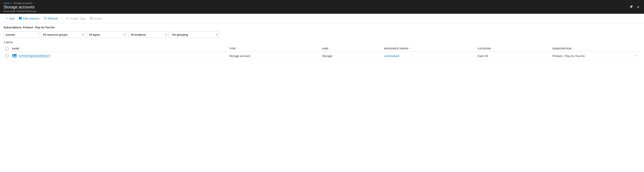 The width and height of the screenshot is (644, 172). What do you see at coordinates (322, 53) in the screenshot?
I see `data-table: NAME ↕ TYPE ↕ KIND ↕ RESOURCE GROUP ↕ LO…` at bounding box center [322, 53].